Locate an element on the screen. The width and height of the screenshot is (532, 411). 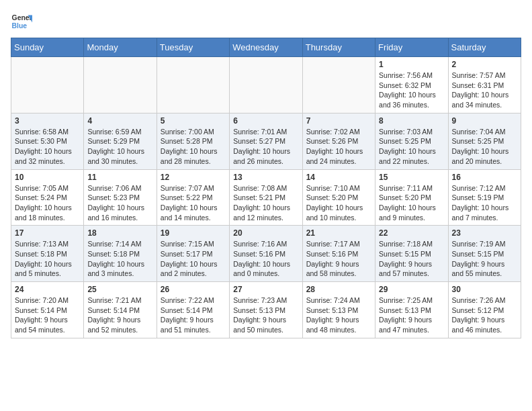
day-number: 27 is located at coordinates (266, 289).